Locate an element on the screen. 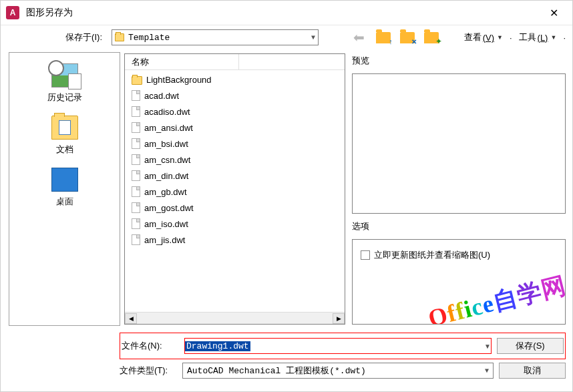  new-folder-button is located at coordinates (431, 37).